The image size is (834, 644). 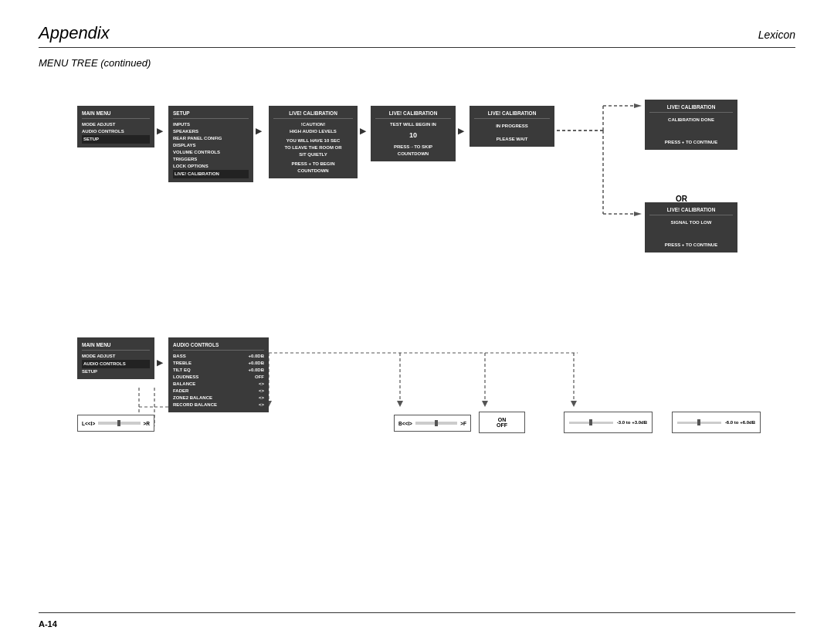 I want to click on main-menu-box-2: MAIN MENU MODE ADJUST AUDIO CONTROLS SET…, so click(x=116, y=358).